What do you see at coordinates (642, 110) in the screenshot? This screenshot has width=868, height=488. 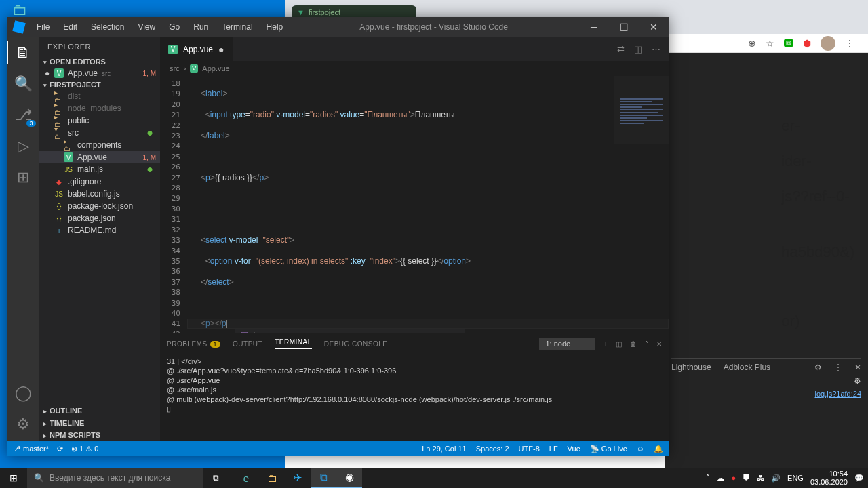 I see `minimap` at bounding box center [642, 110].